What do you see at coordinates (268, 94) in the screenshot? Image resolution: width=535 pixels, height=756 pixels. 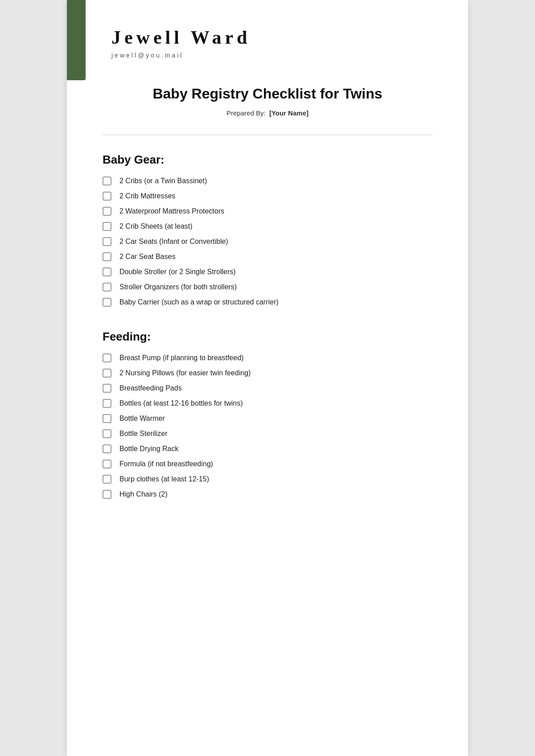 I see `document-title: Baby Registry Checklist for Twins` at bounding box center [268, 94].